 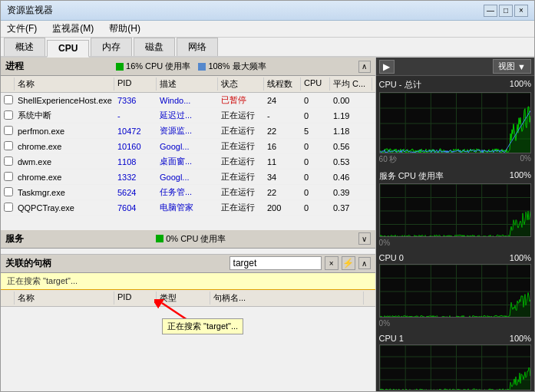 What do you see at coordinates (187, 130) in the screenshot?
I see `td-desc: 资源监...` at bounding box center [187, 130].